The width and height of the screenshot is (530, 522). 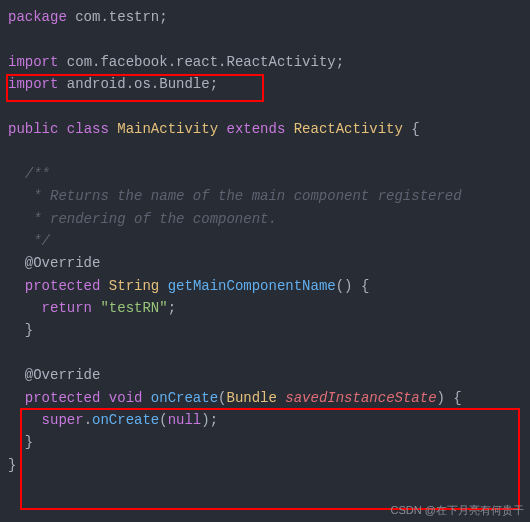 What do you see at coordinates (269, 129) in the screenshot?
I see `code-line-class-decl: public class MainActivity extends ReactA…` at bounding box center [269, 129].